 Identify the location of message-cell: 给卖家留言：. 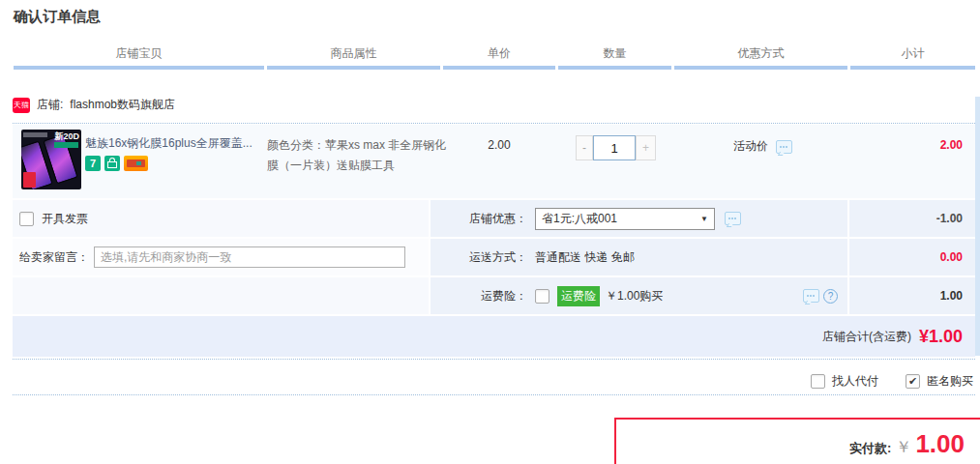
(221, 257).